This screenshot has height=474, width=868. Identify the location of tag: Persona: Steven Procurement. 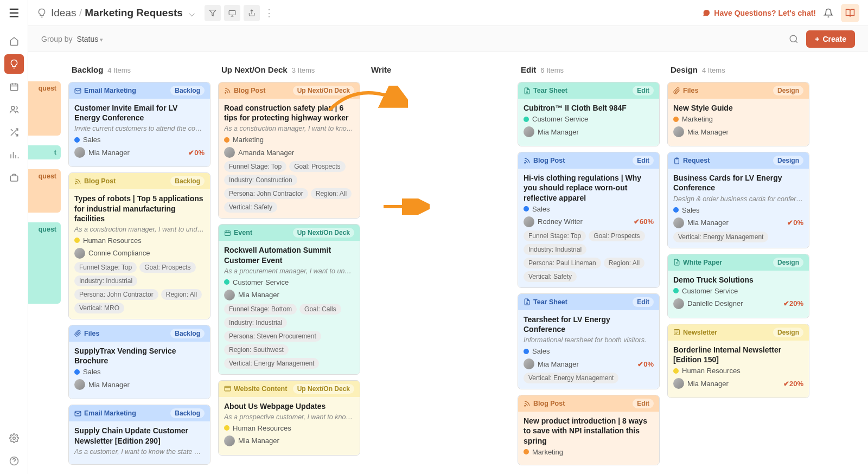
(272, 336).